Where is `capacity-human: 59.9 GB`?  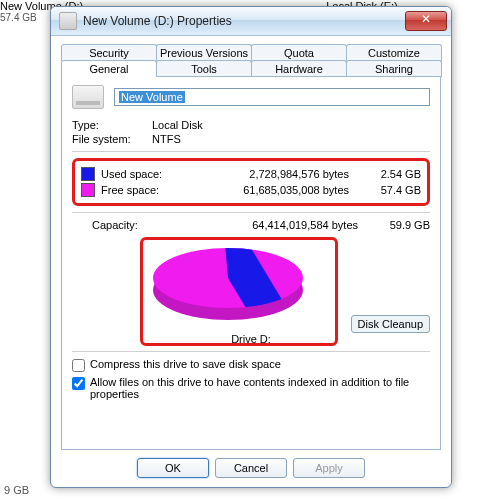
capacity-human: 59.9 GB is located at coordinates (404, 225).